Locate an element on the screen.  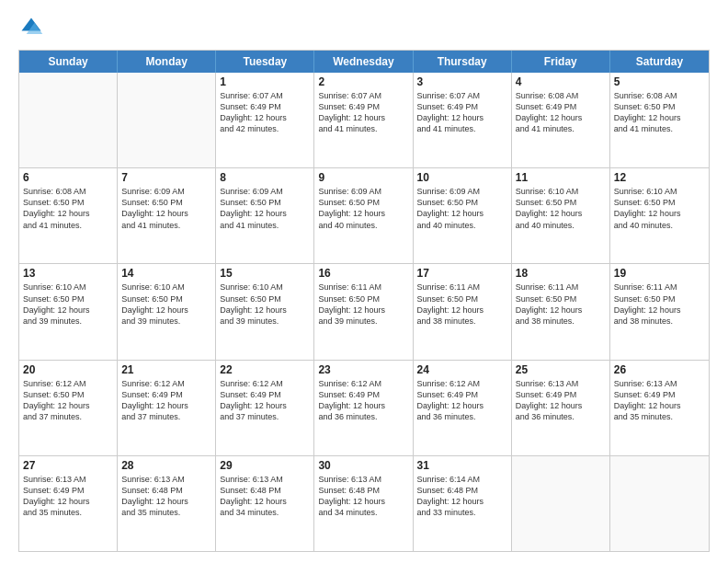
day-number: 4 is located at coordinates (561, 82).